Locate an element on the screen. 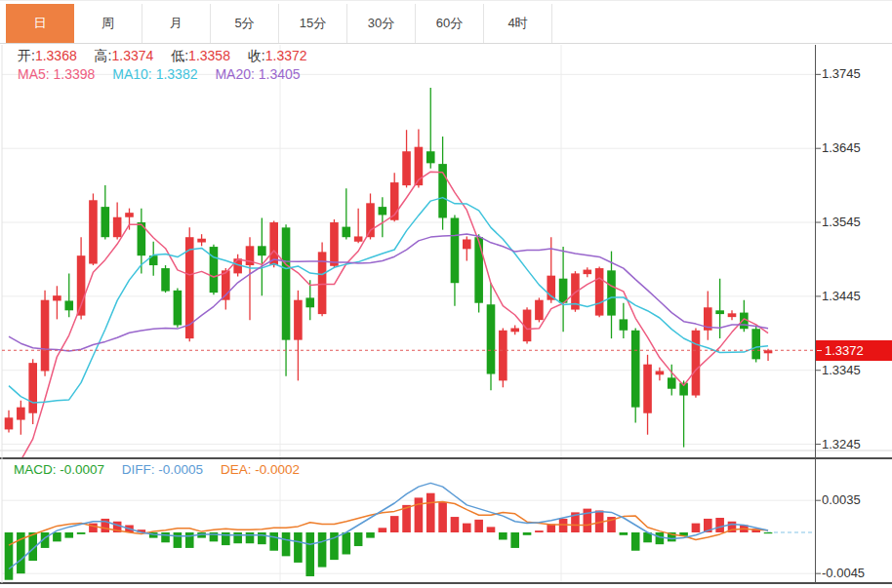 This screenshot has width=892, height=588. tab-day: 日 is located at coordinates (40, 23).